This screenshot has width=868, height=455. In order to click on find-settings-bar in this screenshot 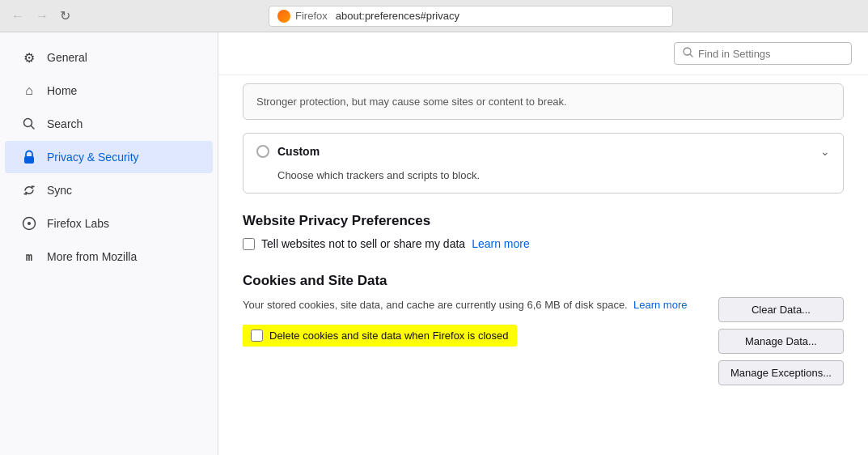, I will do `click(544, 53)`.